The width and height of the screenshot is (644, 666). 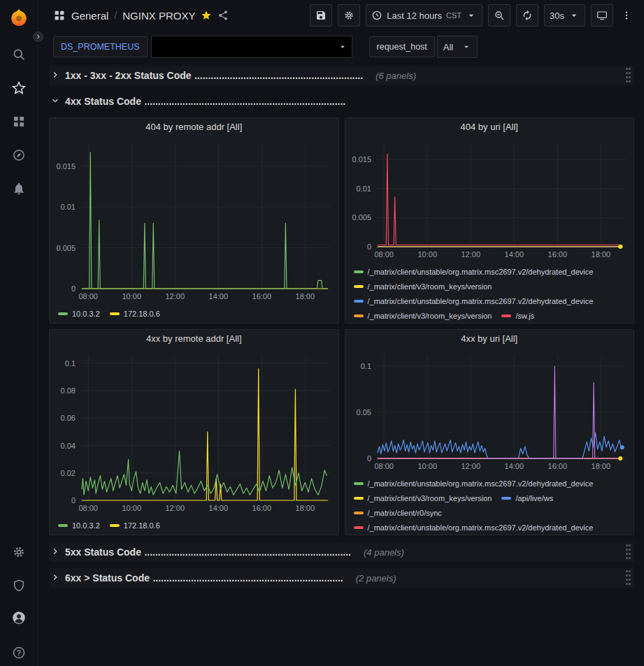 I want to click on sidebar-item-starred, so click(x=19, y=88).